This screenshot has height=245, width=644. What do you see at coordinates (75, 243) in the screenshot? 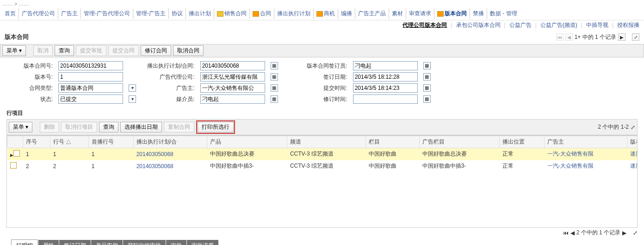
I see `detail-tab: 签订日期` at bounding box center [75, 243].